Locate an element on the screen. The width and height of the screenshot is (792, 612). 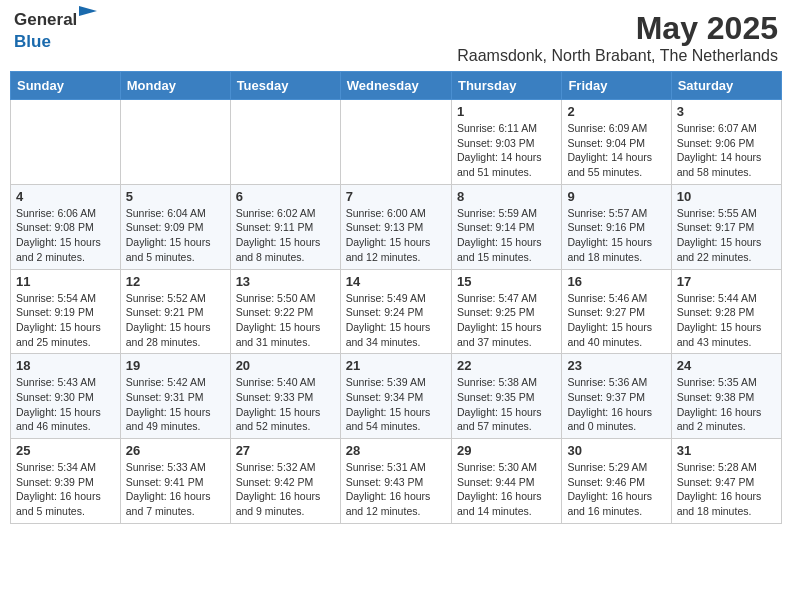
day-info: Sunrise: 5:34 AM Sunset: 9:39 PM Dayligh… is located at coordinates (66, 490).